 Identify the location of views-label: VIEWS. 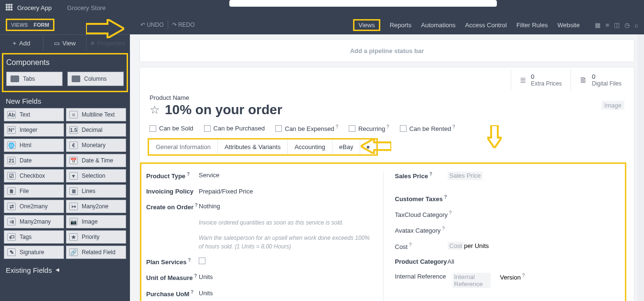
(19, 25).